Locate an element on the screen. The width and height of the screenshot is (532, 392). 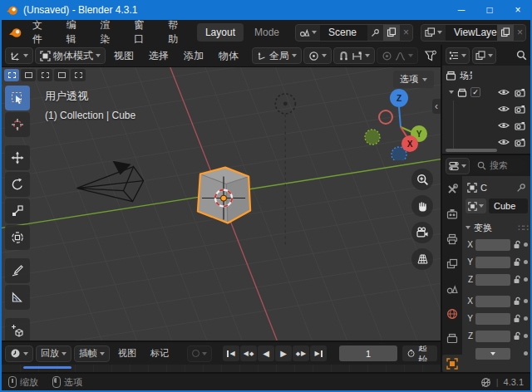
select-set-button is located at coordinates (12, 75).